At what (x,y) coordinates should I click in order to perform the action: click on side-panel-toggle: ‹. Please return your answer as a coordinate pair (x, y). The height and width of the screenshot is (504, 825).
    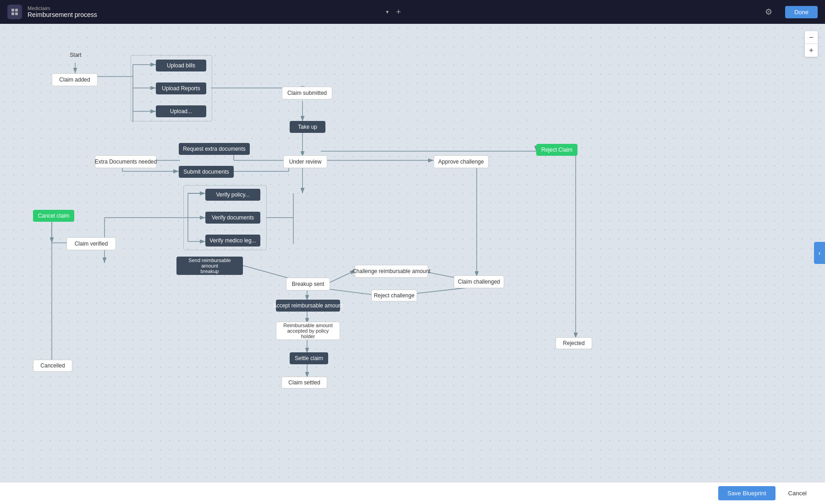
    Looking at the image, I should click on (820, 253).